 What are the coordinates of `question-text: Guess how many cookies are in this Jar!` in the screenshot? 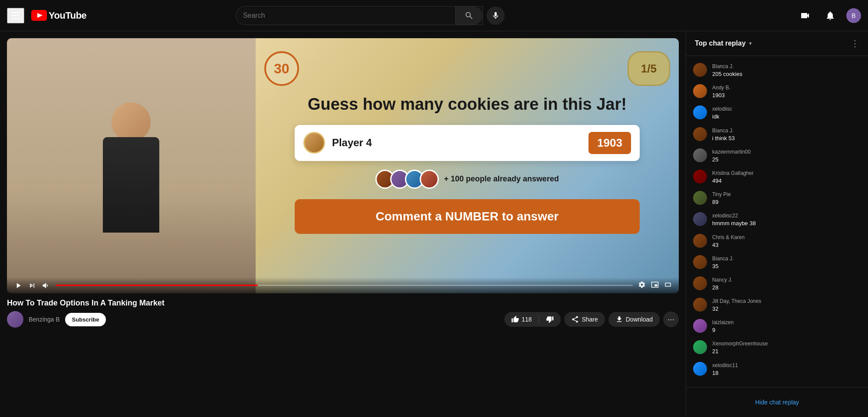 It's located at (467, 105).